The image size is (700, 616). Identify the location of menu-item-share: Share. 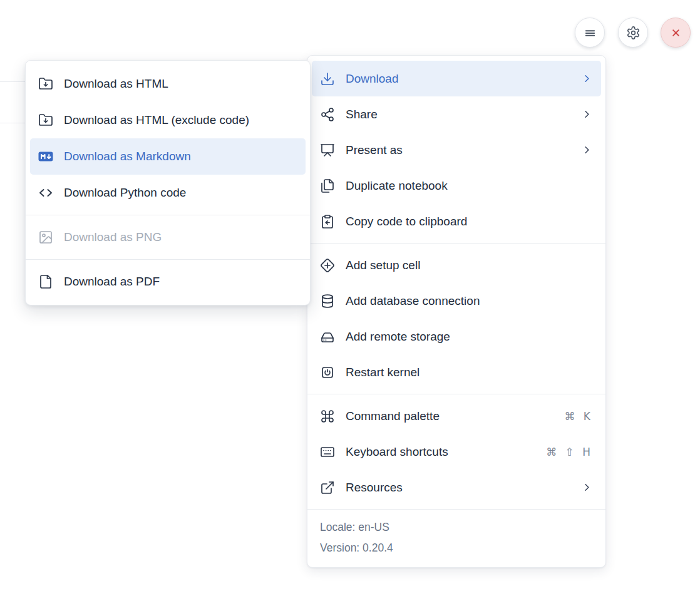
(456, 114).